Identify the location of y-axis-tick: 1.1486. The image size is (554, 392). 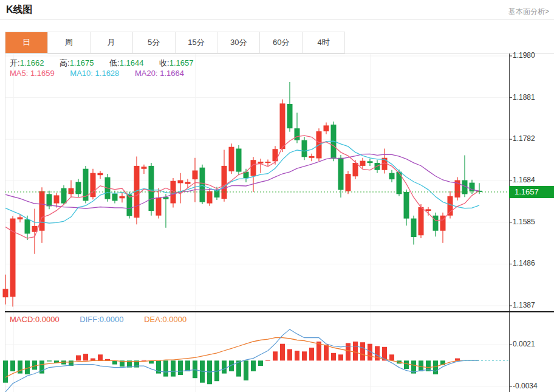
(532, 263).